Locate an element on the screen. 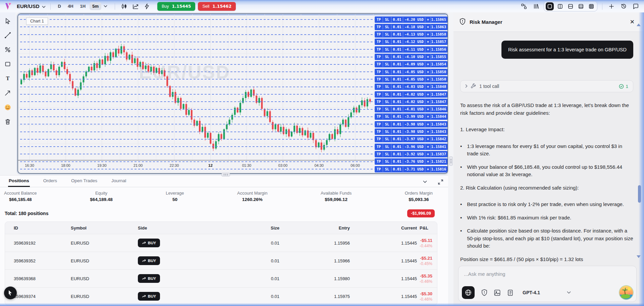 Image resolution: width=644 pixels, height=306 pixels. collapse-panel-icon is located at coordinates (425, 182).